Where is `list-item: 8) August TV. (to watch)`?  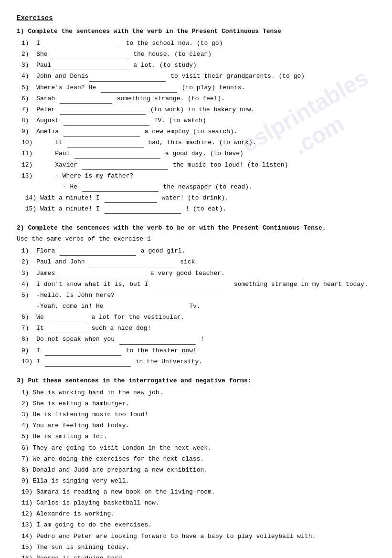
list-item: 8) August TV. (to watch) is located at coordinates (199, 121).